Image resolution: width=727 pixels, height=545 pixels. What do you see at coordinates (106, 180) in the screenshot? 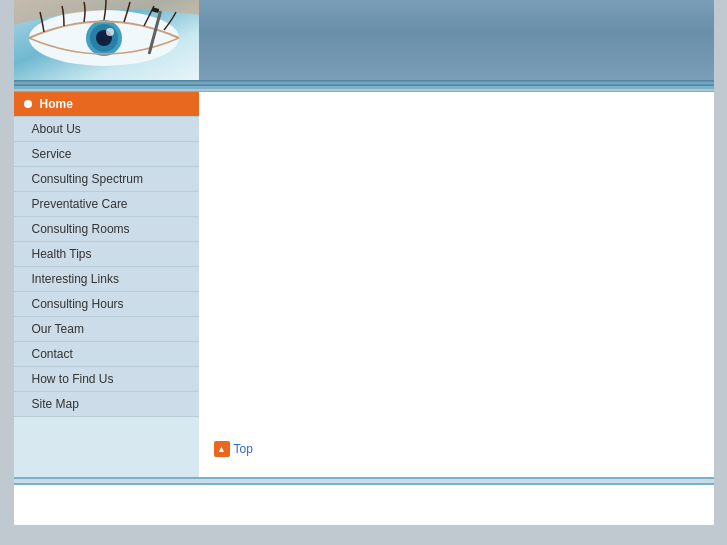
I see `sidebar-item-consulting-spectrum: Consulting Spectrum` at bounding box center [106, 180].